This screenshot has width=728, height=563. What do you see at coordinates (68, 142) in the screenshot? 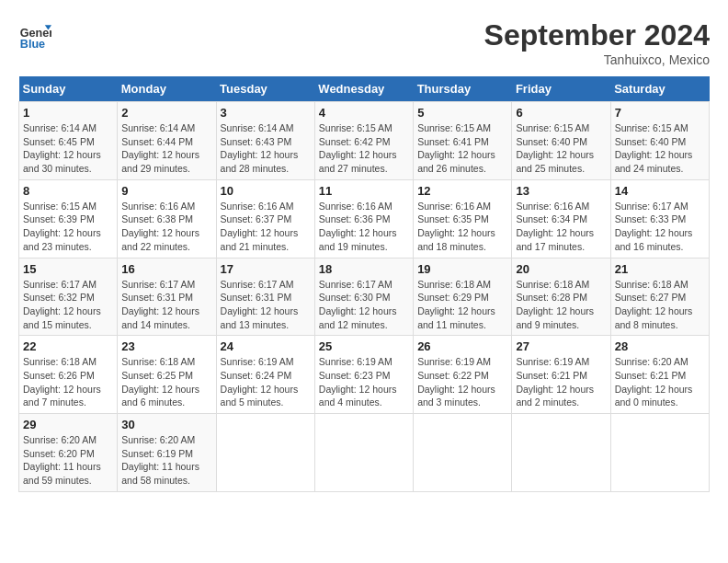
I see `table-row: 1 Sunrise: 6:14 AMSunset: 6:45 PMDayligh…` at bounding box center [68, 142].